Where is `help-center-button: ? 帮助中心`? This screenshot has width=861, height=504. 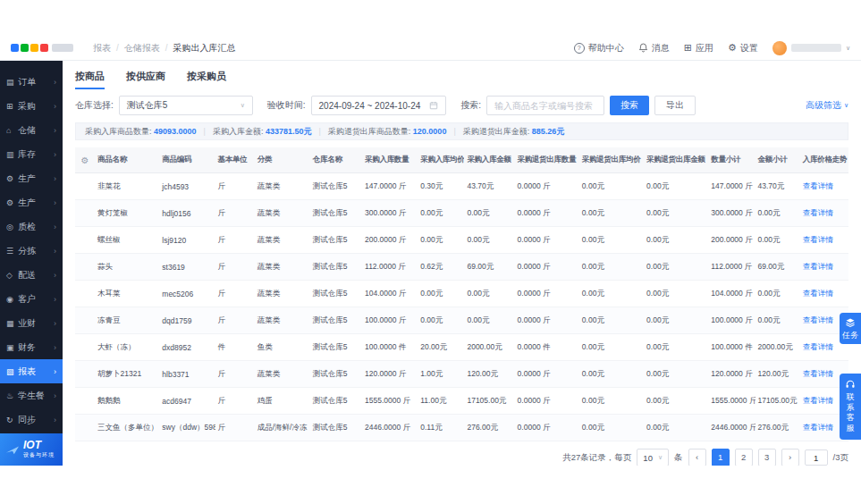 help-center-button: ? 帮助中心 is located at coordinates (599, 48).